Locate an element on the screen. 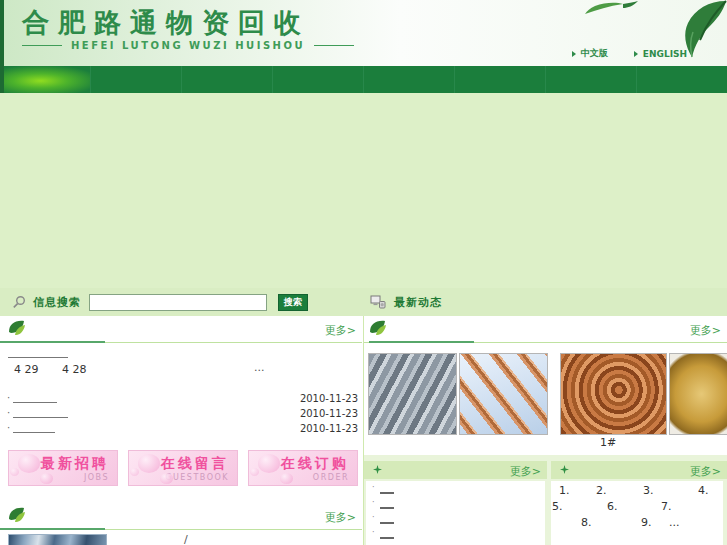  panel-b-more-link: 更多> is located at coordinates (706, 472).